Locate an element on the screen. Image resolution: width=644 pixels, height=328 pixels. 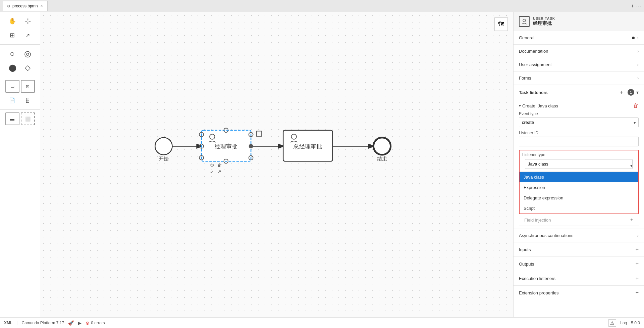
tool-row-4: ⬤ ◇ is located at coordinates (20, 68).